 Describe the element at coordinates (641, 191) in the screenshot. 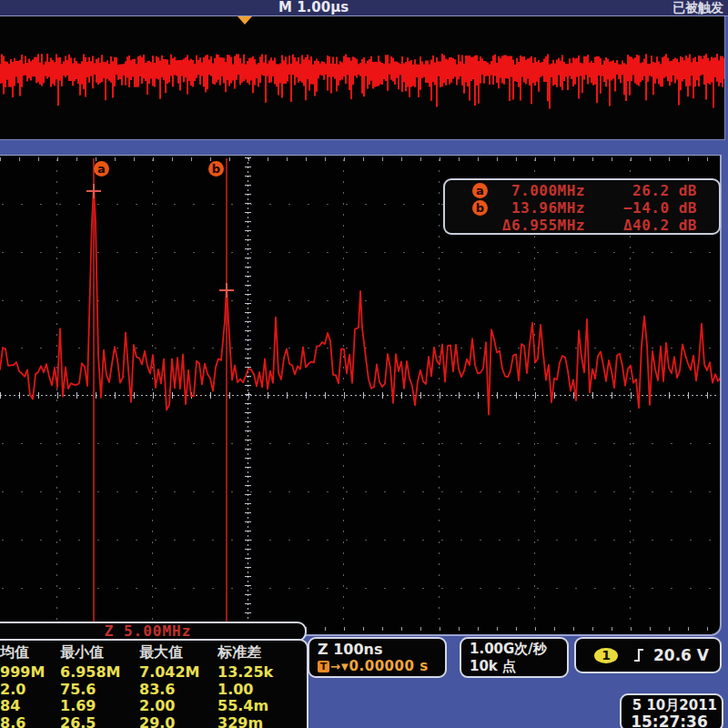

I see `cursor-a-level: 26.2 dB` at that location.